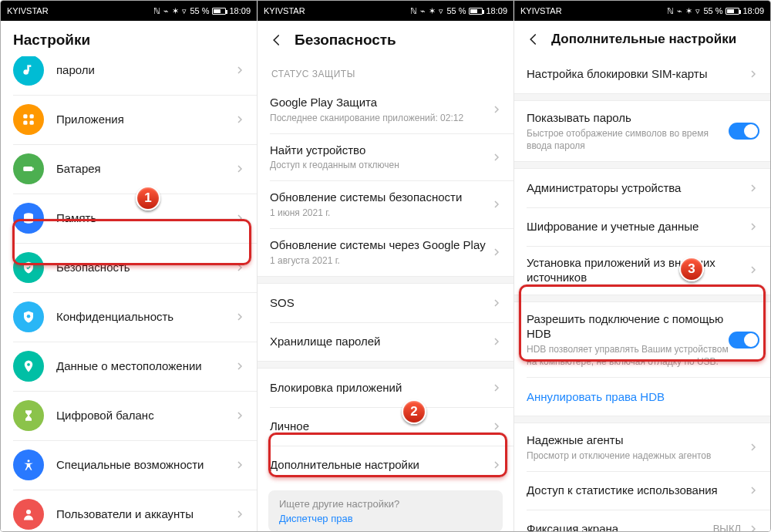 The width and height of the screenshot is (771, 532). Describe the element at coordinates (744, 340) in the screenshot. I see `toggle-hdb` at that location.